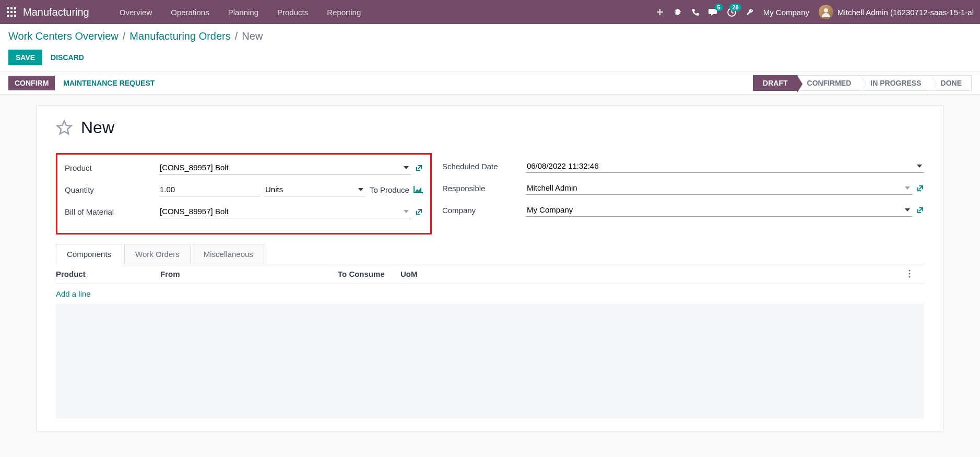 This screenshot has height=457, width=980. What do you see at coordinates (719, 210) in the screenshot?
I see `company-field` at bounding box center [719, 210].